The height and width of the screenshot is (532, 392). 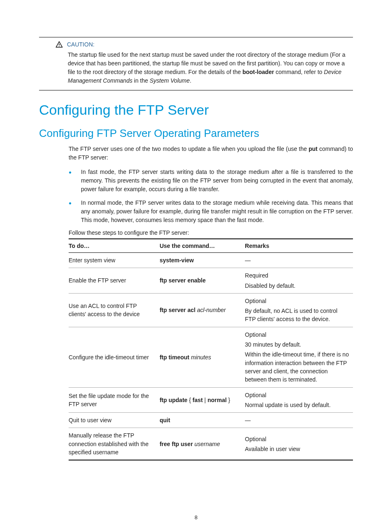 What do you see at coordinates (114, 420) in the screenshot?
I see `cell-todo: Quit to user view` at bounding box center [114, 420].